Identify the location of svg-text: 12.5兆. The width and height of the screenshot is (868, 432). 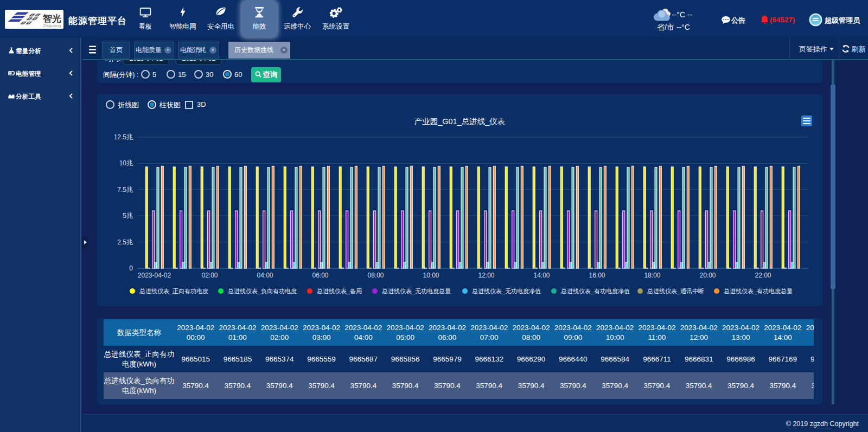
(124, 137).